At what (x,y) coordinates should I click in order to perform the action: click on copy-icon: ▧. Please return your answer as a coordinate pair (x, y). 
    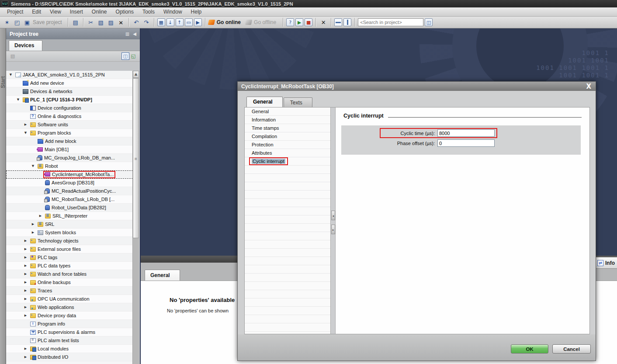
    Looking at the image, I should click on (101, 22).